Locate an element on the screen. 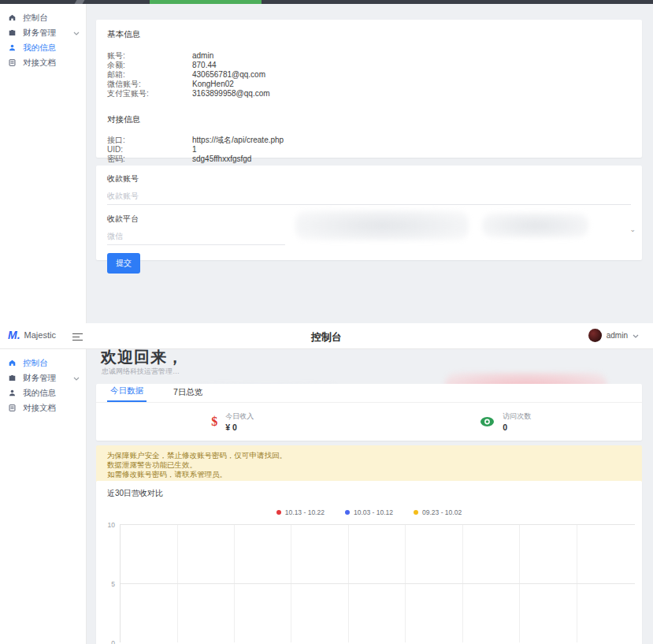  y-axis-tick: 0 is located at coordinates (113, 642).